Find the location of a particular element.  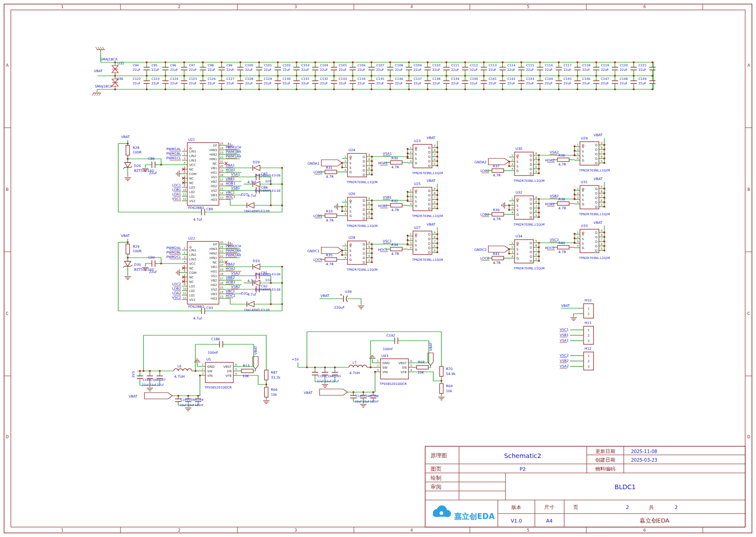

capacitor-C127: C12722uF is located at coordinates (235, 83).